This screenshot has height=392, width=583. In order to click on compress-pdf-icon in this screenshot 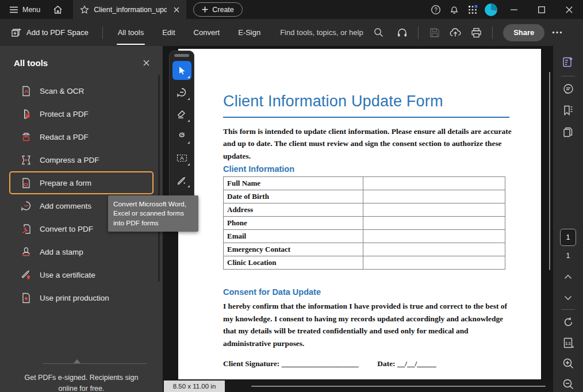, I will do `click(26, 160)`.